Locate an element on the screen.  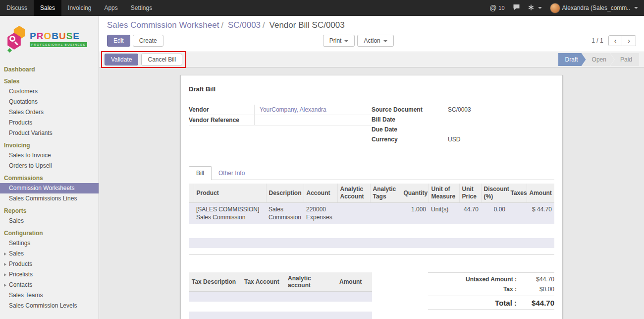
tax-table: Tax Description Tax Account Analytic acc… is located at coordinates (280, 282).